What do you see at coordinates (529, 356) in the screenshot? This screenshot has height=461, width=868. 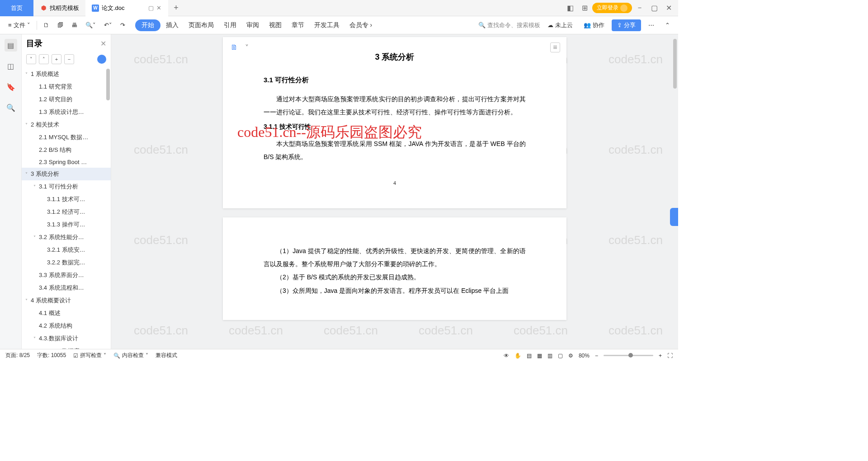 I see `view-page-icon: ▤` at bounding box center [529, 356].